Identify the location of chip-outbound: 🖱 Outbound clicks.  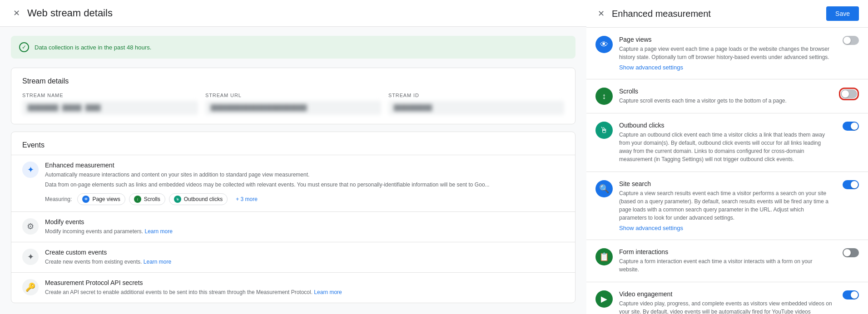
(198, 199).